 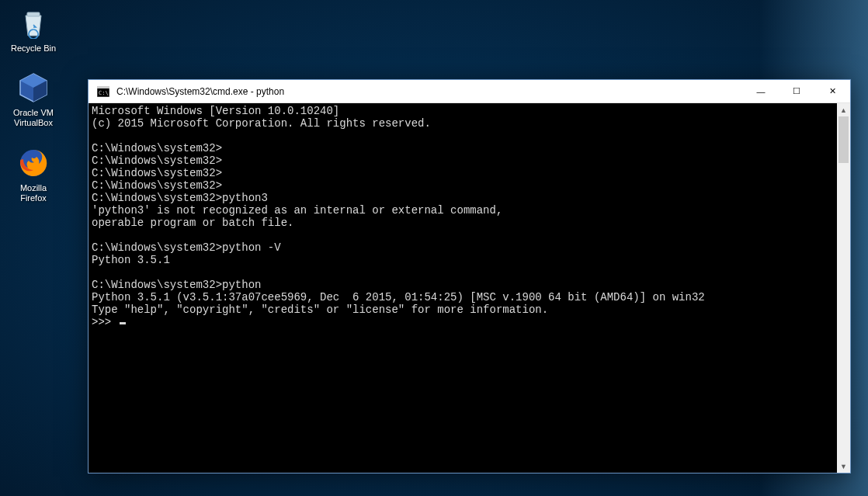 What do you see at coordinates (180, 198) in the screenshot?
I see `terminal-line: C:\Windows\system32>python3` at bounding box center [180, 198].